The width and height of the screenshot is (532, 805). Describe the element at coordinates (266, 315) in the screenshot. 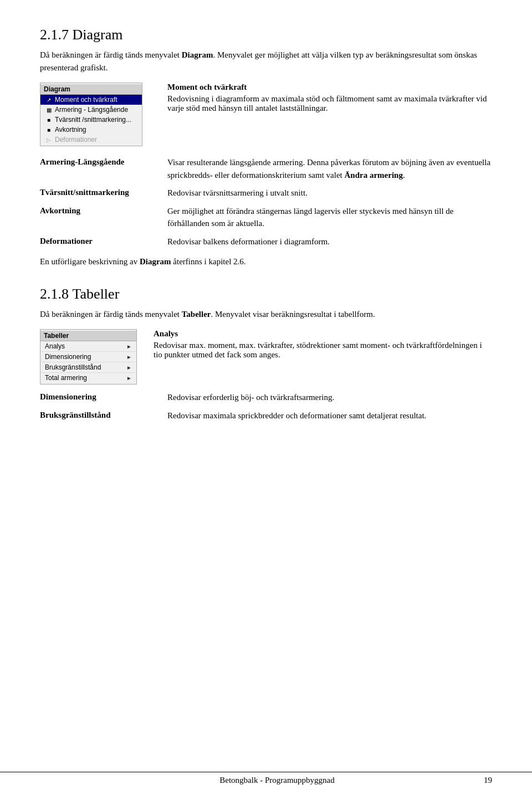

I see `section-2-1-8-intro: Då beräkningen är färdig tänds menyvalet…` at that location.